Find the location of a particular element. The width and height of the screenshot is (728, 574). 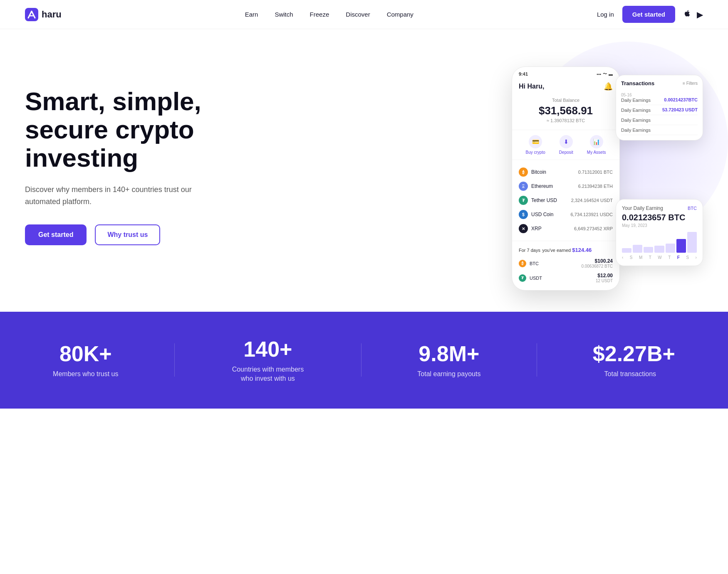

nav-company: Company is located at coordinates (400, 14).